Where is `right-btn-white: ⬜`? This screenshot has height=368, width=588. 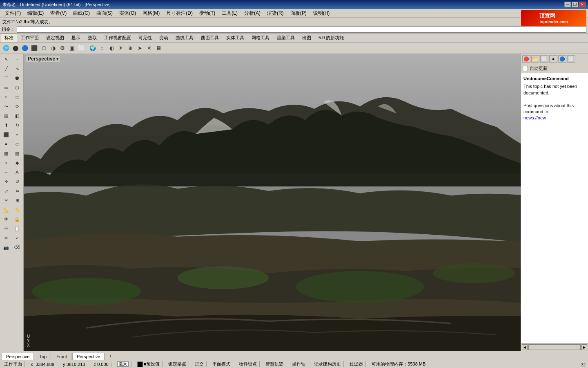
right-btn-white: ⬜ is located at coordinates (544, 59).